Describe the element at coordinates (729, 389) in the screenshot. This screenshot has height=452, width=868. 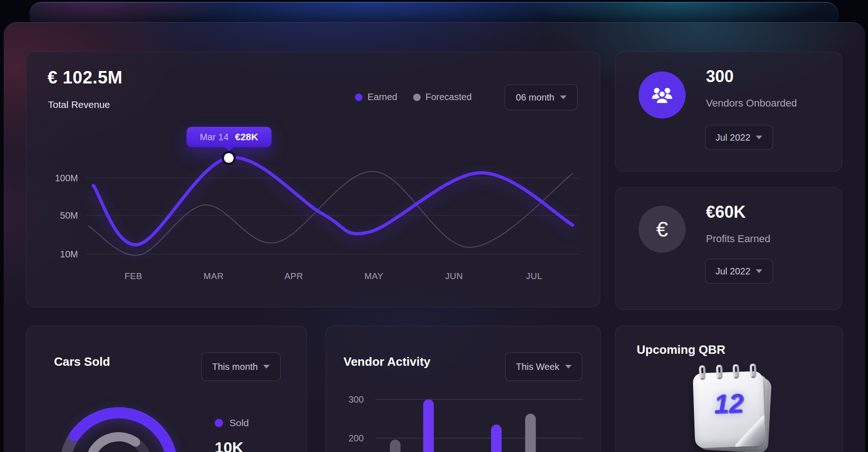
I see `upcoming-qbr-card: Upcoming QBR 12` at that location.